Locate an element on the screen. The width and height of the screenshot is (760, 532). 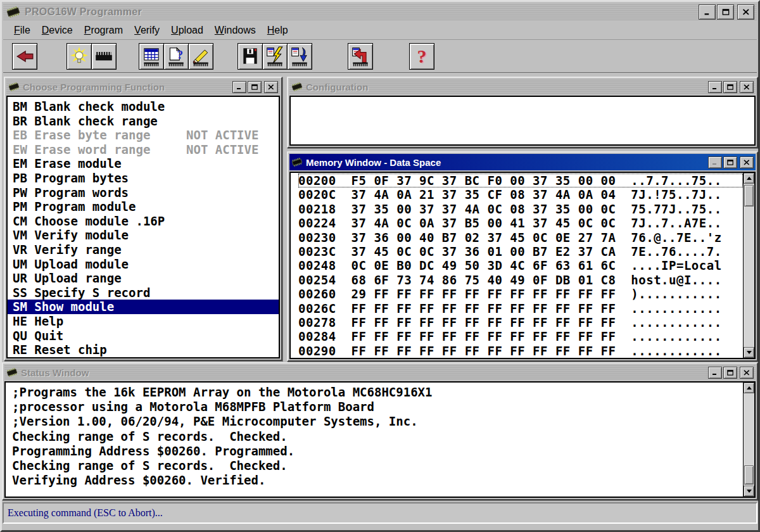
menu-item-device: Device is located at coordinates (57, 30).